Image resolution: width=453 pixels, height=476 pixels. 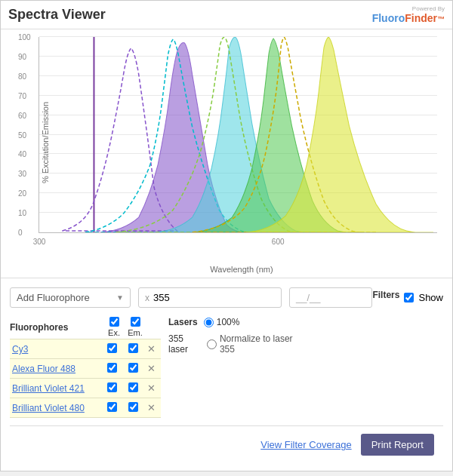 I want to click on fluoro-name-alexa488: Alexa Fluor 488, so click(x=44, y=369).